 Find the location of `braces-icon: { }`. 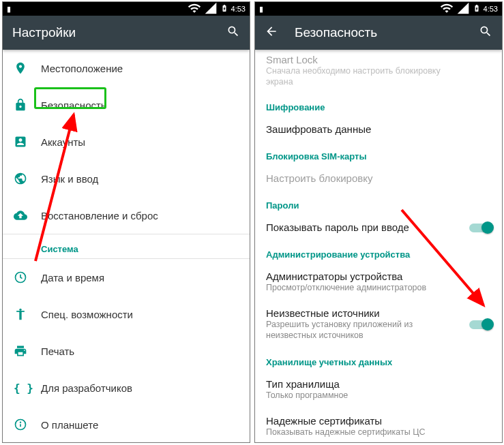

braces-icon: { } is located at coordinates (27, 388).